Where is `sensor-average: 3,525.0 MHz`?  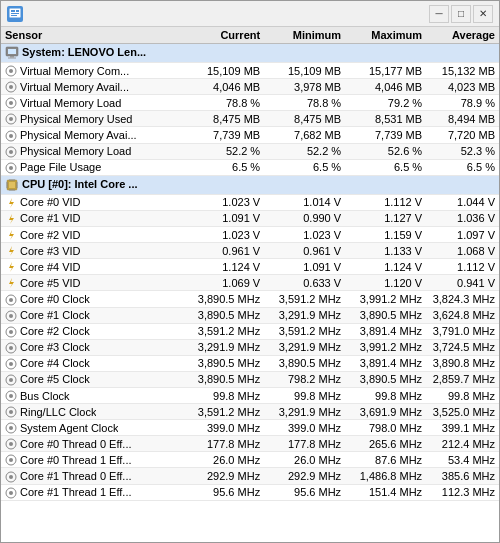 sensor-average: 3,525.0 MHz is located at coordinates (462, 412).